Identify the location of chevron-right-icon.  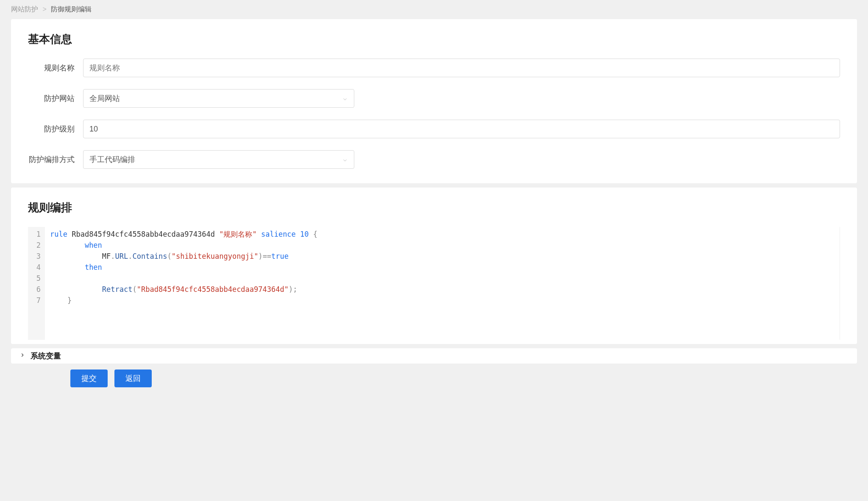
(22, 356).